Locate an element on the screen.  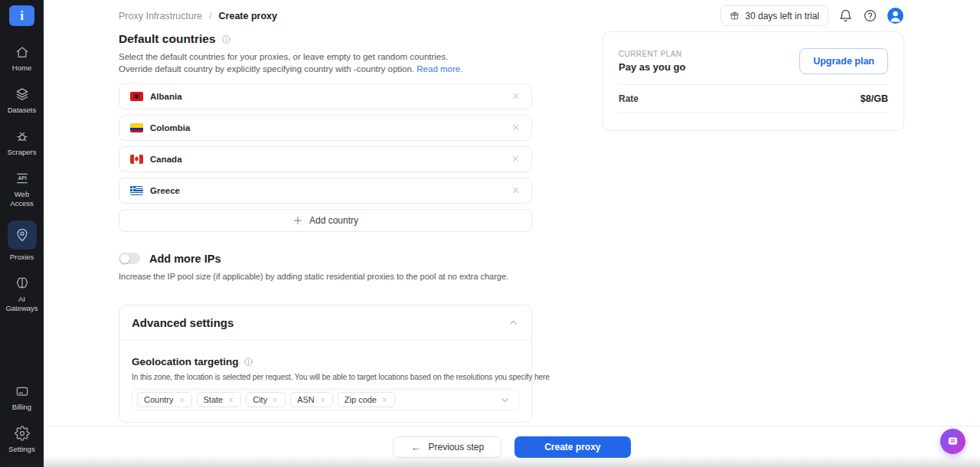
sidebar-item-web-access: APIWeb Access is located at coordinates (21, 189).